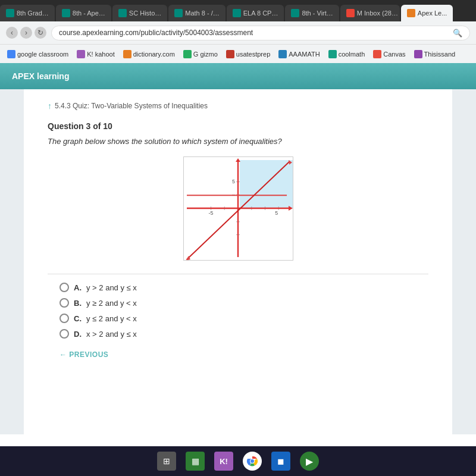  I want to click on taskbar-play-icon: ▶, so click(309, 461).